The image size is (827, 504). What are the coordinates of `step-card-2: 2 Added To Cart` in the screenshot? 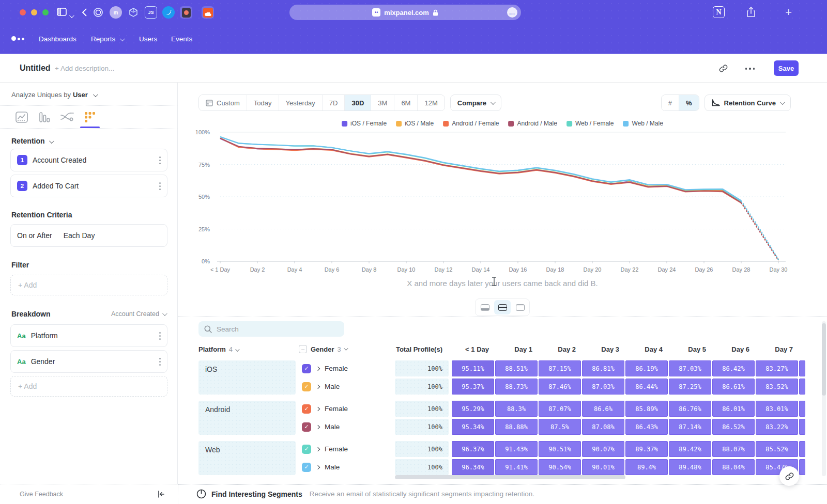 It's located at (89, 186).